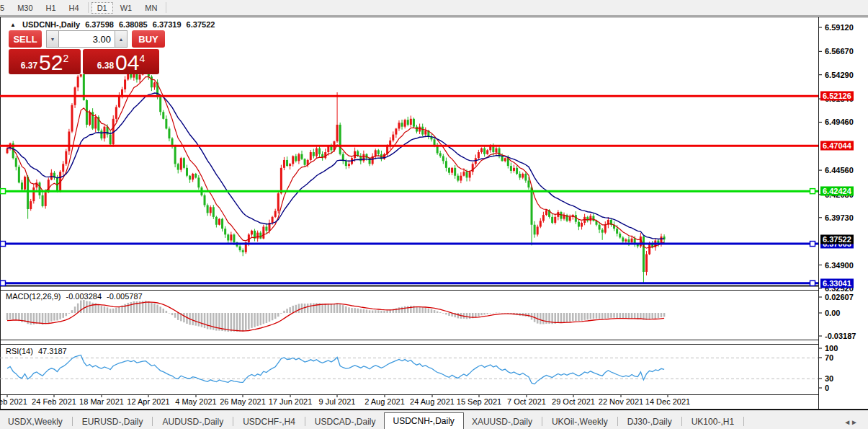 Image resolution: width=868 pixels, height=429 pixels. I want to click on tab-usdx-weekly: USDX,Weekly, so click(35, 421).